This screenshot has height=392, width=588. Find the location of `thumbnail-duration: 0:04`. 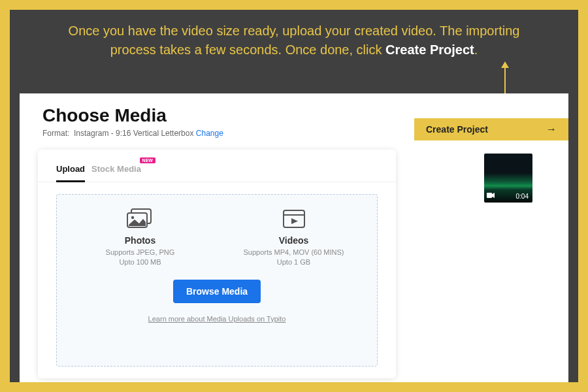

thumbnail-duration: 0:04 is located at coordinates (523, 196).